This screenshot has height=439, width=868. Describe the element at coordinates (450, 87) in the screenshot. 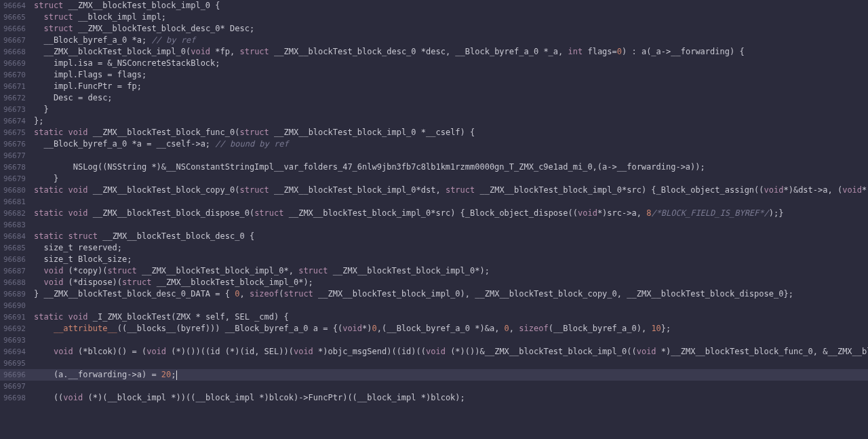

I see `code-content: impl.FuncPtr = fp;` at that location.